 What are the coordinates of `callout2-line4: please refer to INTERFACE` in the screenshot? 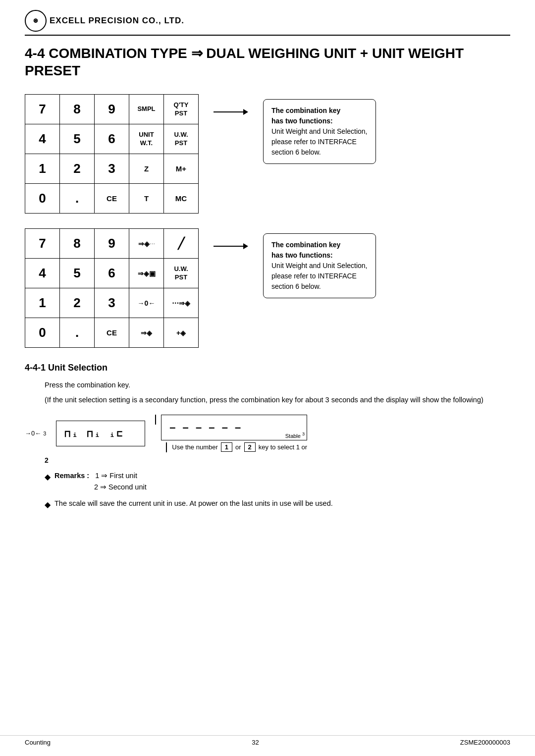 It's located at (314, 276).